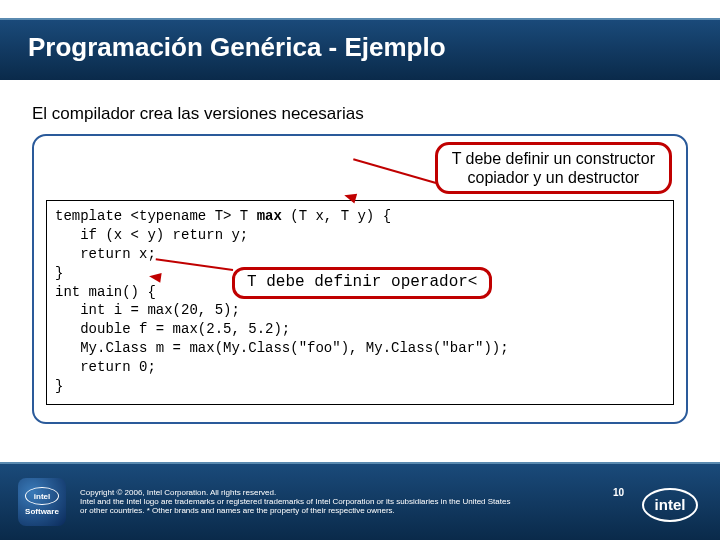 This screenshot has width=720, height=540. I want to click on code-line: double f = max(2.5, 5.2);, so click(360, 330).